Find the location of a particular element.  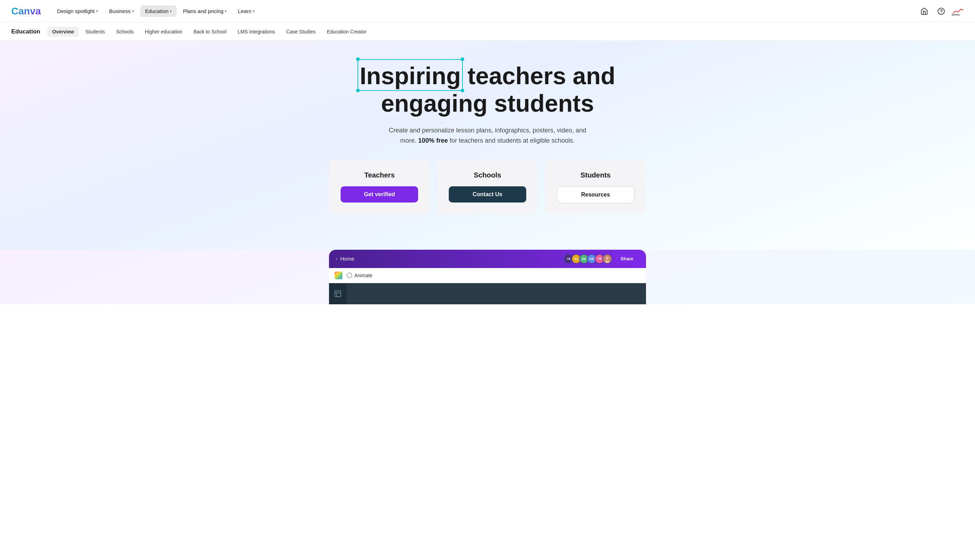

hero-subtitle-bold: 100% free is located at coordinates (433, 141).